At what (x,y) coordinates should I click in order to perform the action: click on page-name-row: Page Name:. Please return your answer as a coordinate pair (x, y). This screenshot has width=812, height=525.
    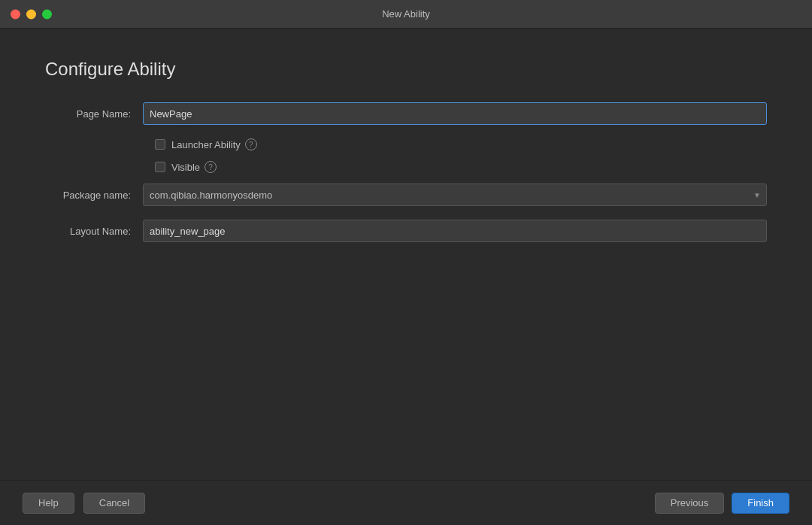
    Looking at the image, I should click on (406, 114).